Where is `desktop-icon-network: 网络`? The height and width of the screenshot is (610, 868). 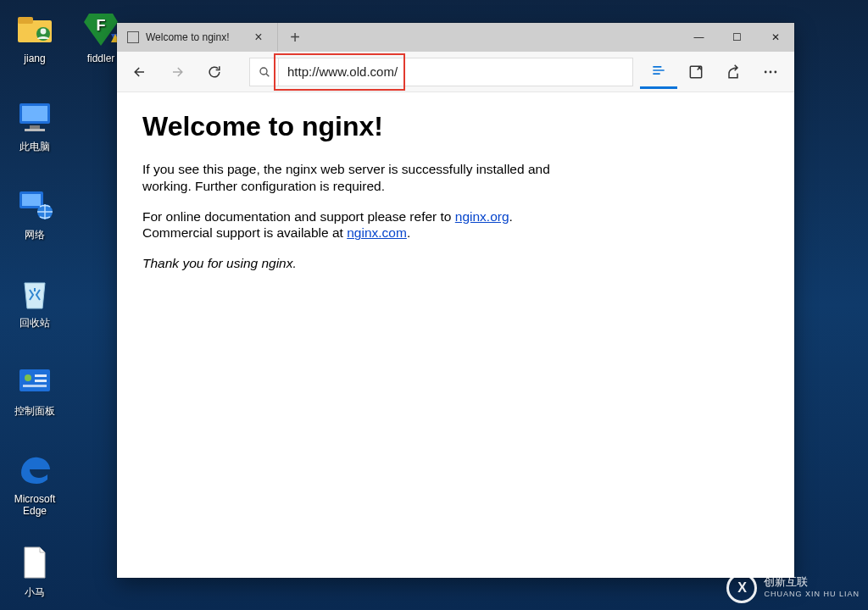 desktop-icon-network: 网络 is located at coordinates (35, 213).